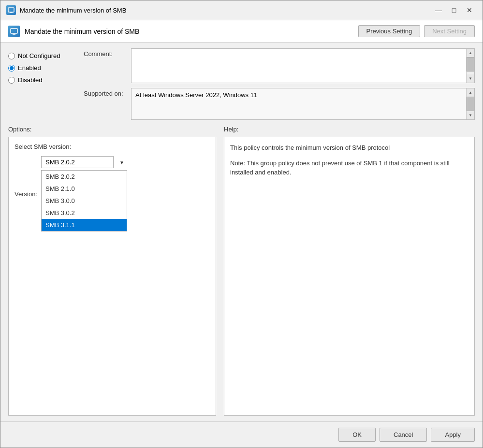 The width and height of the screenshot is (483, 448). Describe the element at coordinates (112, 130) in the screenshot. I see `options-header: Options:` at that location.